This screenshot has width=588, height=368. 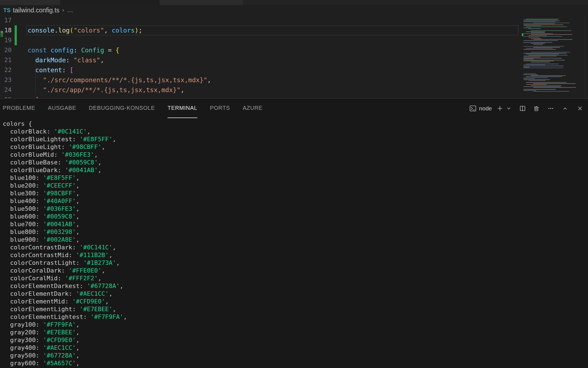 I want to click on terminal-line: blue200: '#CEECFF',, so click(x=295, y=186).